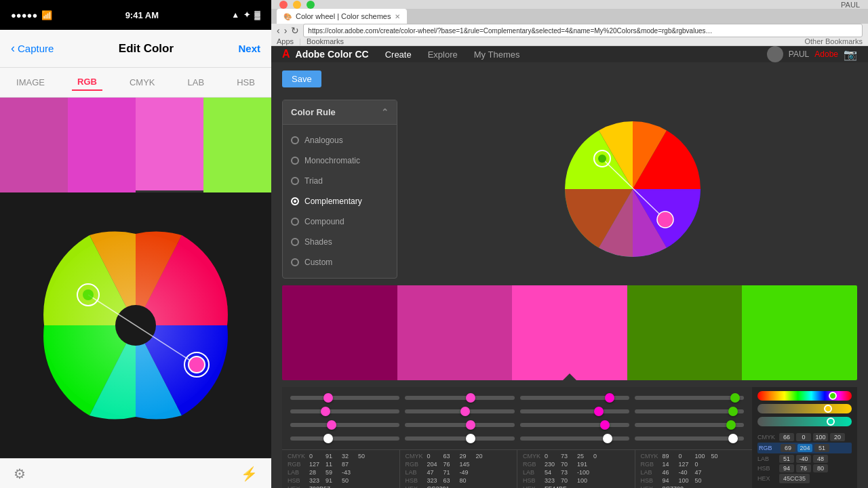 The height and width of the screenshot is (488, 868). What do you see at coordinates (20, 474) in the screenshot?
I see `color-tool-icon: ⚙` at bounding box center [20, 474].